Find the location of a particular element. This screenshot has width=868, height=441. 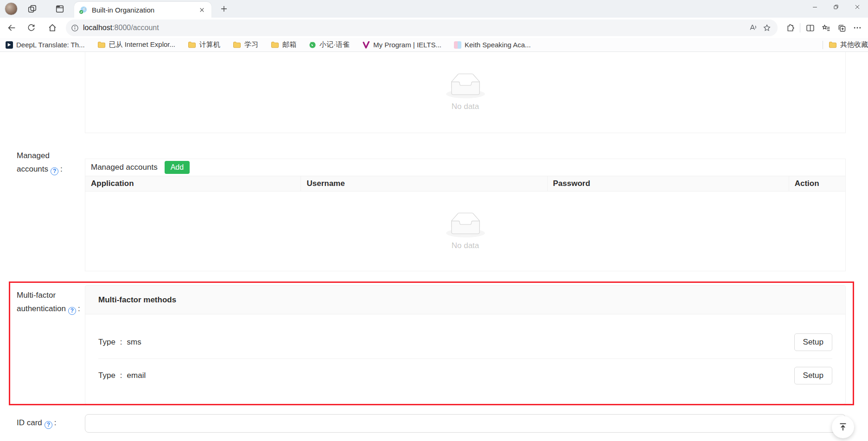

split-screen-icon is located at coordinates (810, 28).